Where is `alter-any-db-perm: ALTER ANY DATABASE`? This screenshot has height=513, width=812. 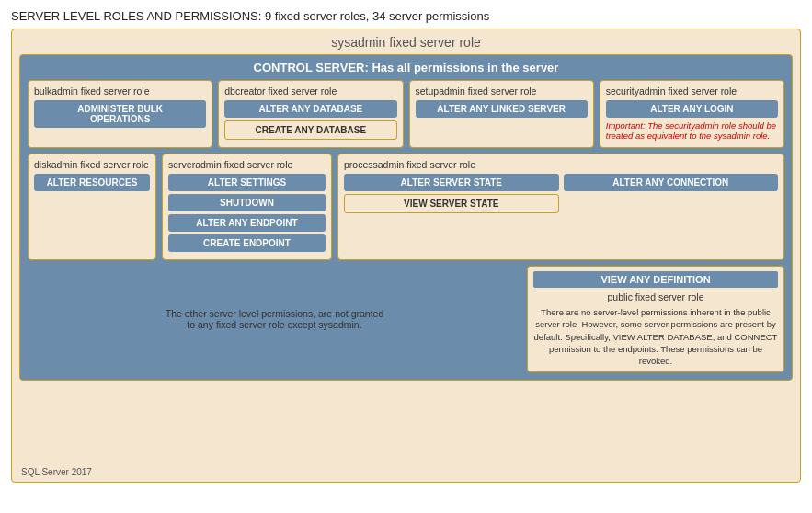
alter-any-db-perm: ALTER ANY DATABASE is located at coordinates (311, 108).